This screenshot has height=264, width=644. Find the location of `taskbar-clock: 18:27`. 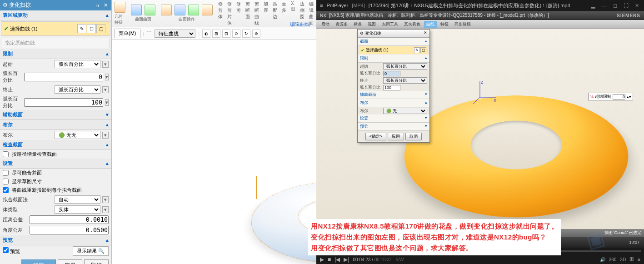

taskbar-clock: 18:27 is located at coordinates (635, 242).